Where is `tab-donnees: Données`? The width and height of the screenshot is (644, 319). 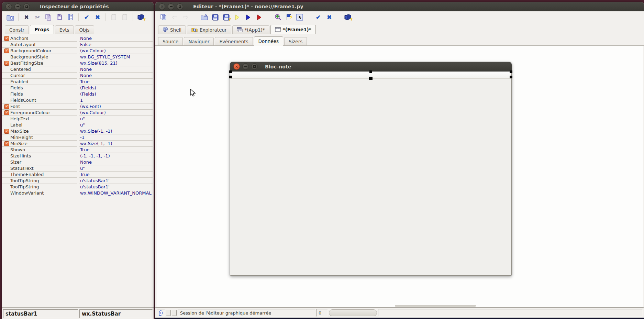
tab-donnees: Données is located at coordinates (269, 41).